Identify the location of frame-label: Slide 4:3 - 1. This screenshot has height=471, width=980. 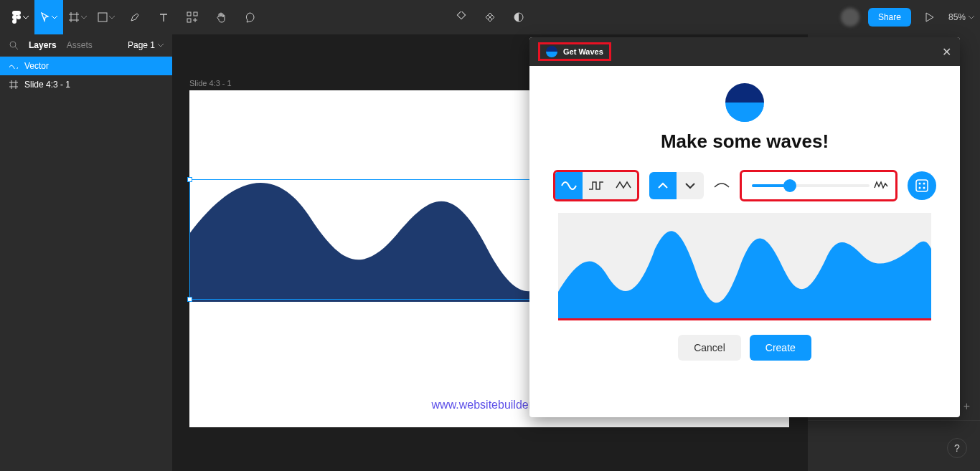
(211, 83).